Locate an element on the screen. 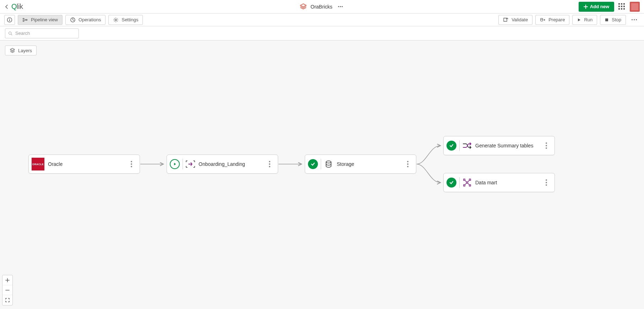 This screenshot has height=309, width=644. back-button is located at coordinates (7, 7).